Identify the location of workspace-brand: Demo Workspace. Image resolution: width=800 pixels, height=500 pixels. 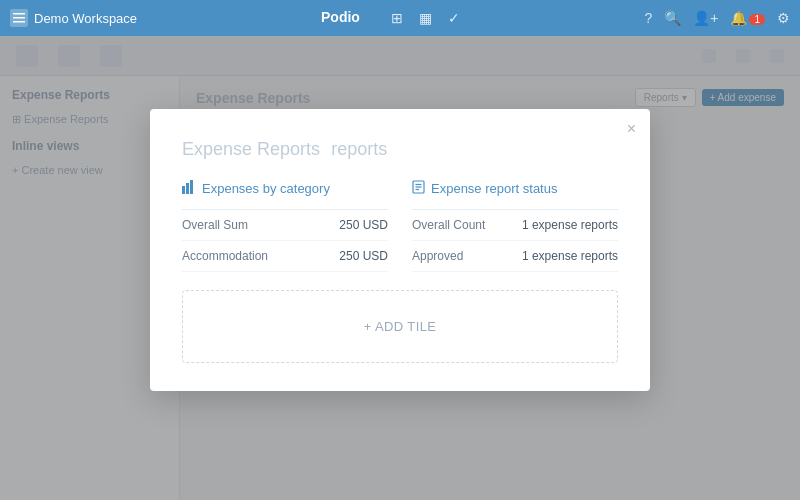
(74, 18).